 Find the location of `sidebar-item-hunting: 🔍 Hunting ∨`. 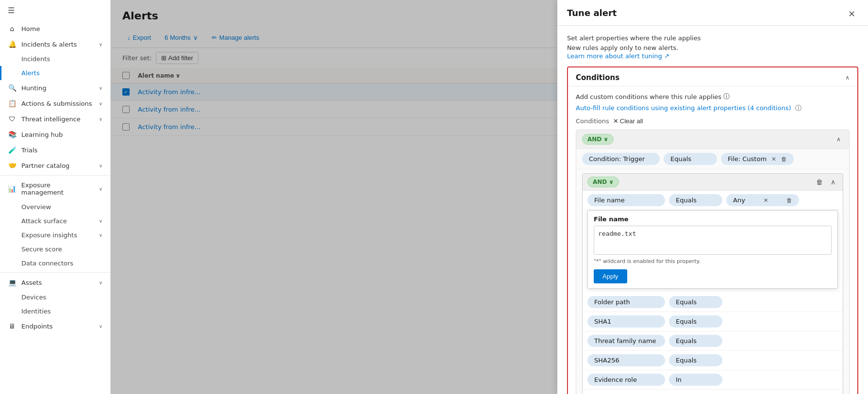

sidebar-item-hunting: 🔍 Hunting ∨ is located at coordinates (55, 88).